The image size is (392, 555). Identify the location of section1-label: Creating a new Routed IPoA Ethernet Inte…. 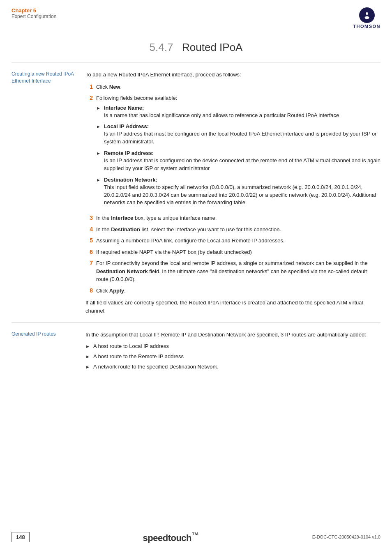
(43, 77).